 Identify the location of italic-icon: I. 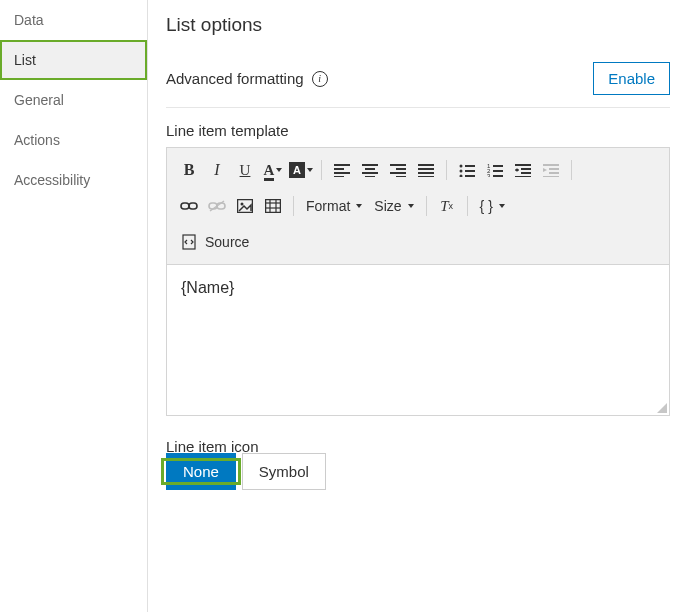
(217, 170).